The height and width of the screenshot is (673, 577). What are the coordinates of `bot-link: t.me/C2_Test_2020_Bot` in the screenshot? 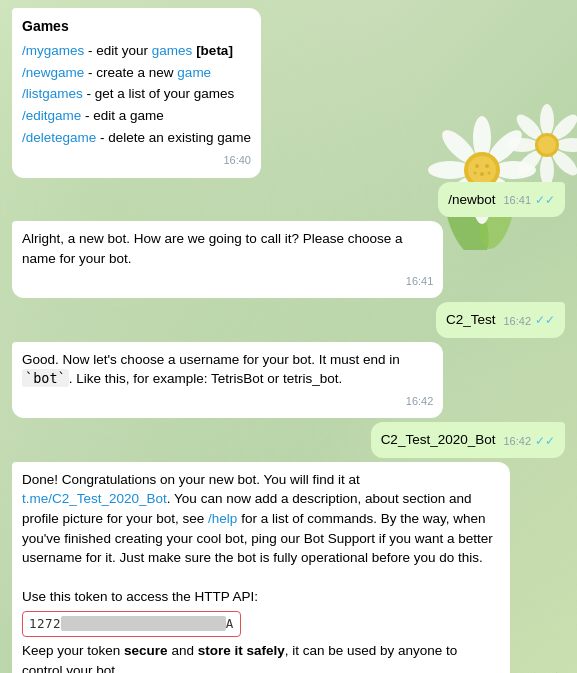 It's located at (94, 498).